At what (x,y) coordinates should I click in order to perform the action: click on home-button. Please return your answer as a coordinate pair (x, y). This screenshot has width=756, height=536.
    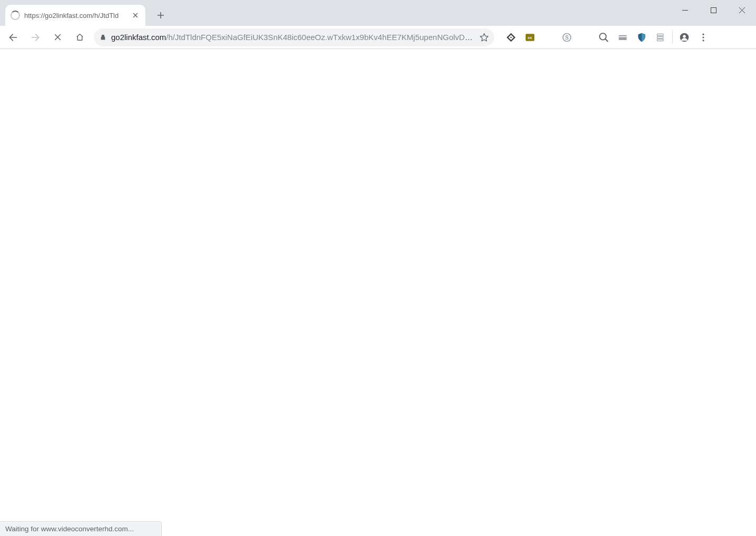
    Looking at the image, I should click on (80, 37).